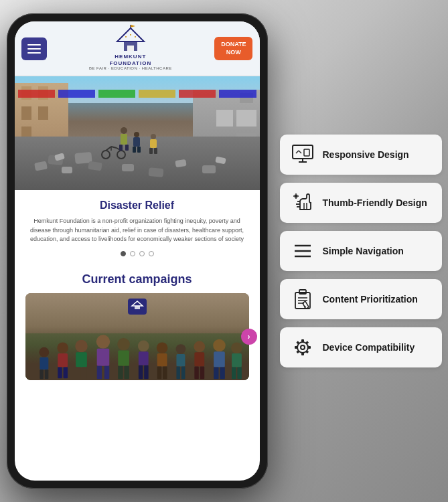 The width and height of the screenshot is (448, 502). What do you see at coordinates (137, 205) in the screenshot?
I see `disaster-title: Disaster Relief` at bounding box center [137, 205].